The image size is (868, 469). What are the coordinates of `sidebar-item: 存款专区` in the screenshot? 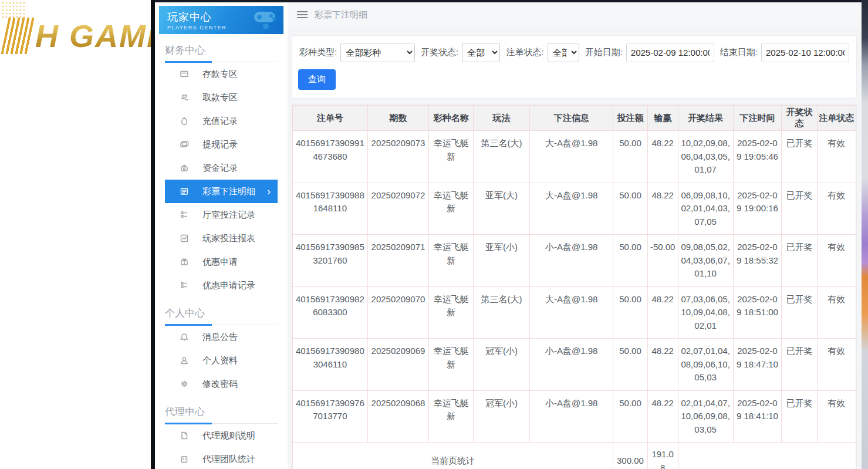 It's located at (221, 74).